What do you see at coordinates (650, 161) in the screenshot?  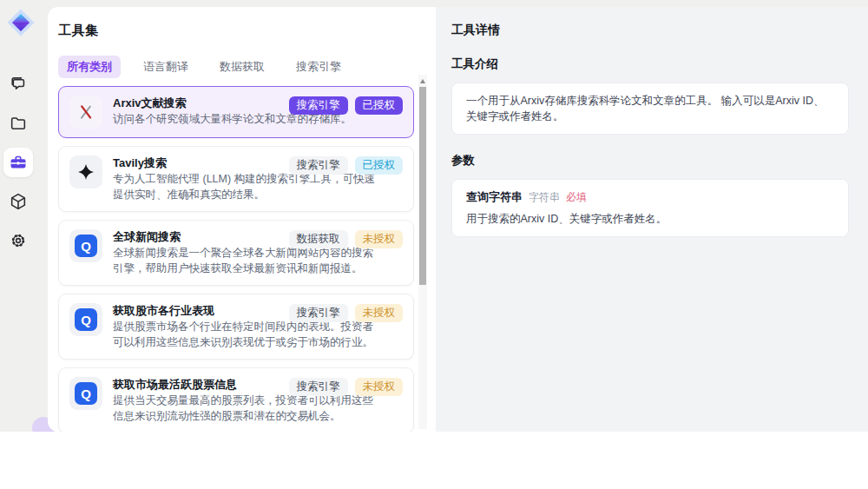 I see `params-heading: 参数` at bounding box center [650, 161].